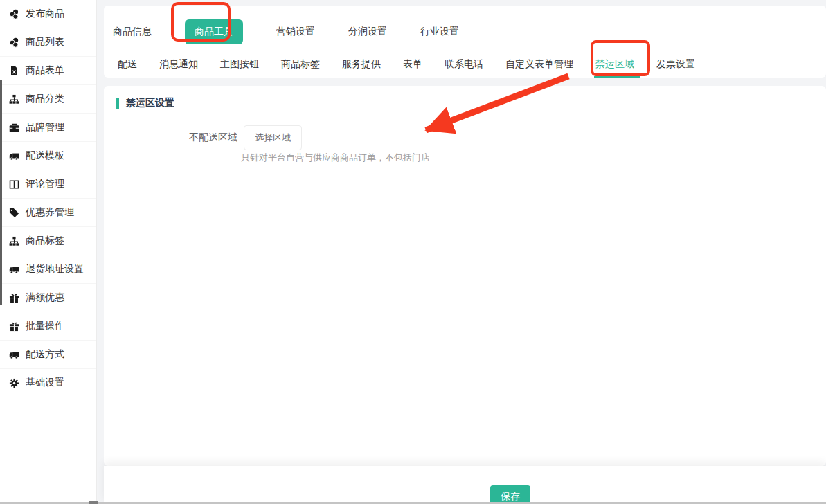 This screenshot has width=826, height=504. I want to click on sidebar-item-product-form: 商品表单, so click(48, 71).